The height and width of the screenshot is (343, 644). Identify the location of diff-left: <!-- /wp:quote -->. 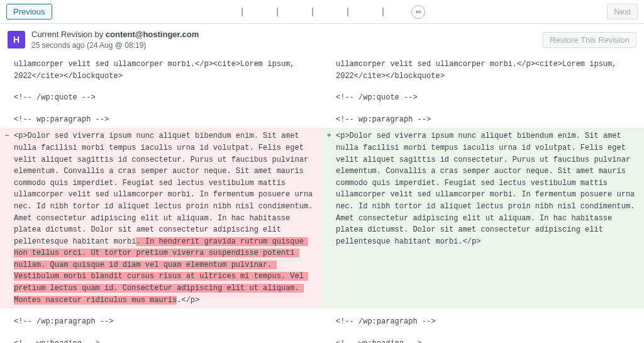
(161, 98).